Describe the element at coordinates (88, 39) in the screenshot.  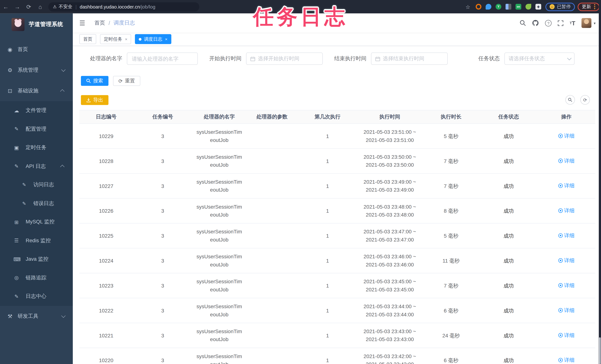
I see `tag-label: 首页` at that location.